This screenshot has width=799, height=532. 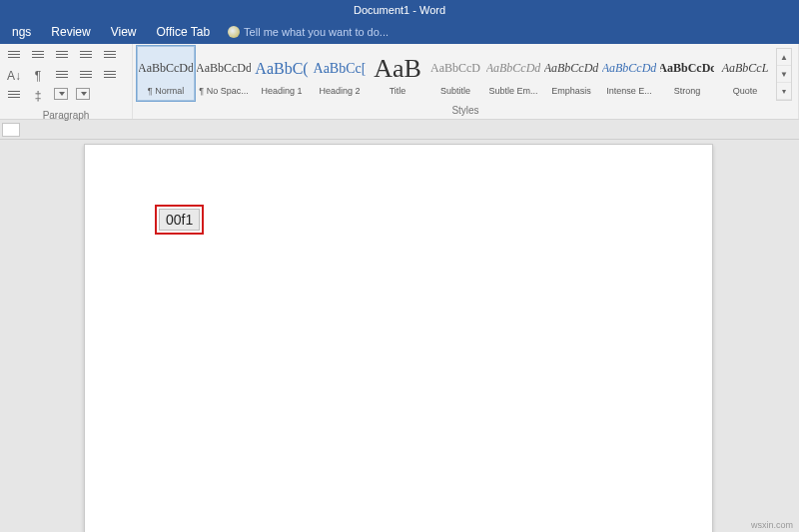 I want to click on increase-indent-icon, so click(x=110, y=56).